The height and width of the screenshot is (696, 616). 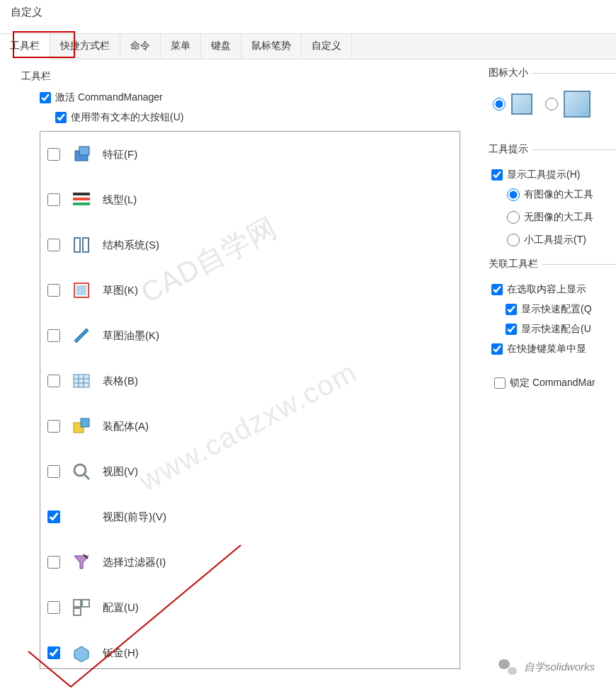 What do you see at coordinates (250, 517) in the screenshot?
I see `list-item: 视图(前导)(V)` at bounding box center [250, 517].